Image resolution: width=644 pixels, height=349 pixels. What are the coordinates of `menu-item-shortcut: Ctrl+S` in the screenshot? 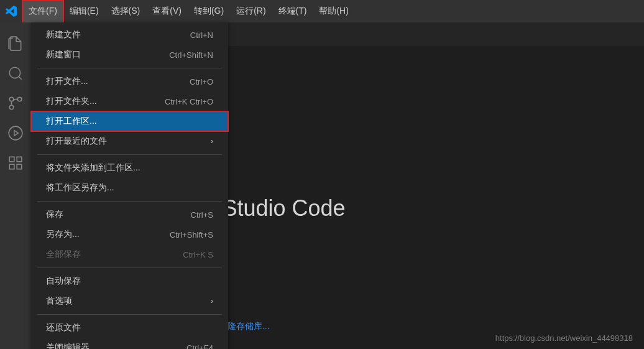 It's located at (202, 215).